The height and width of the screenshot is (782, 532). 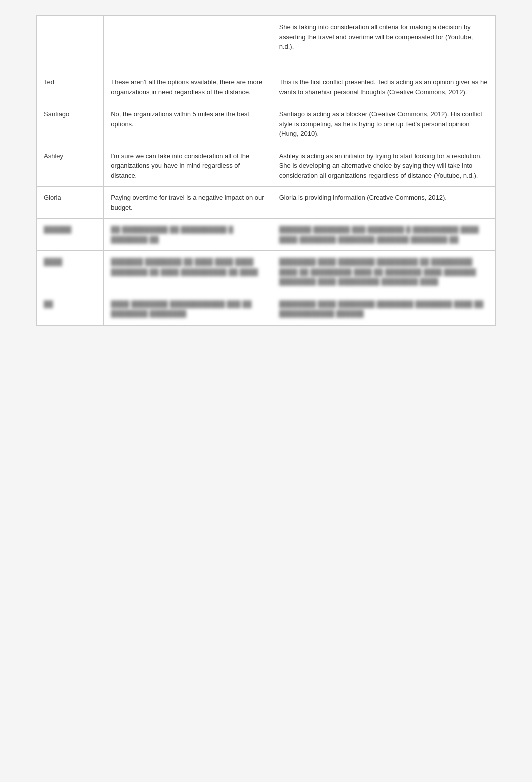 What do you see at coordinates (267, 309) in the screenshot?
I see `table-row: ██████ ████████ ████████████ ███ ██ ████…` at bounding box center [267, 309].